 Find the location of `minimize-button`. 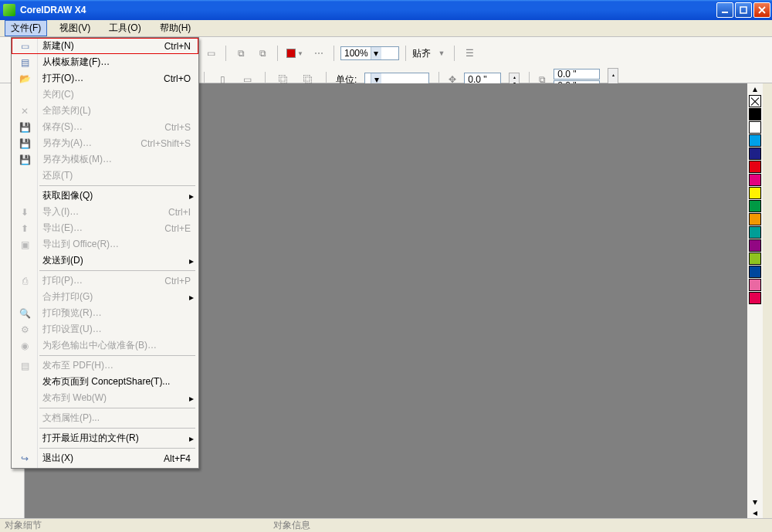

minimize-button is located at coordinates (725, 10).